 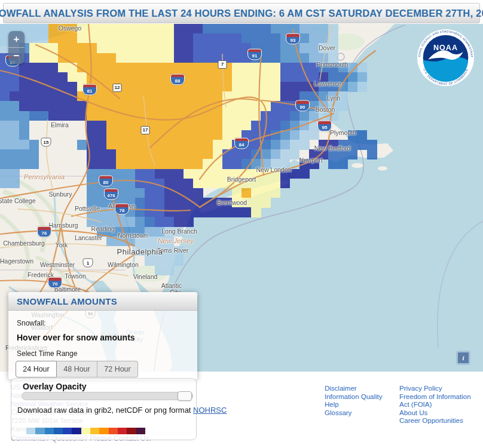 What do you see at coordinates (17, 48) in the screenshot?
I see `map-zoom-control: + −` at bounding box center [17, 48].